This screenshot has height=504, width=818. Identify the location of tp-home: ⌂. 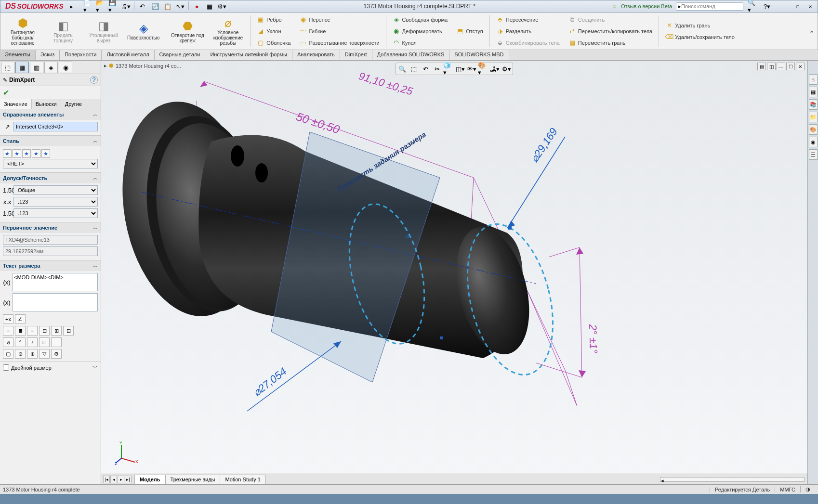
(813, 79).